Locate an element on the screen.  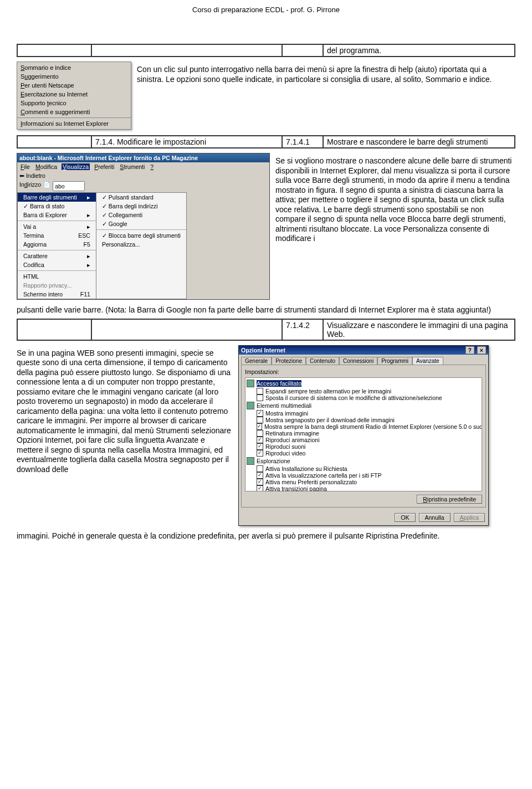
settings-option: Attiva transizioni pagina is located at coordinates (364, 489).